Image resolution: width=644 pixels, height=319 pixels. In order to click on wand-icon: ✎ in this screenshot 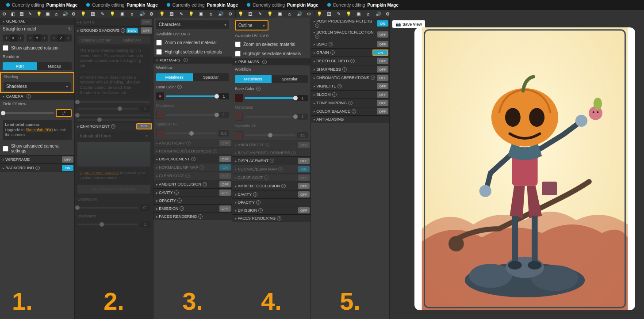, I will do `click(31, 14)`.